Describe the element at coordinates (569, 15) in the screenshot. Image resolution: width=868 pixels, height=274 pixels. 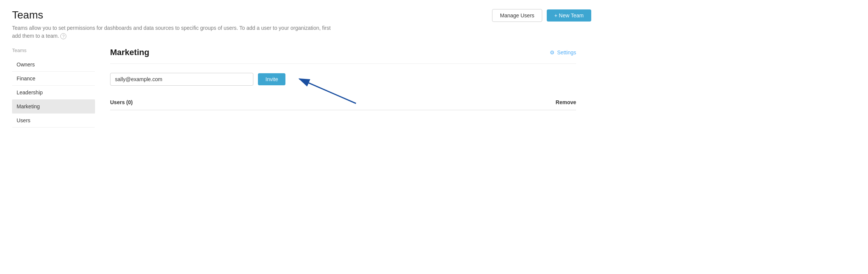
I see `new-team-button: + New Team` at that location.